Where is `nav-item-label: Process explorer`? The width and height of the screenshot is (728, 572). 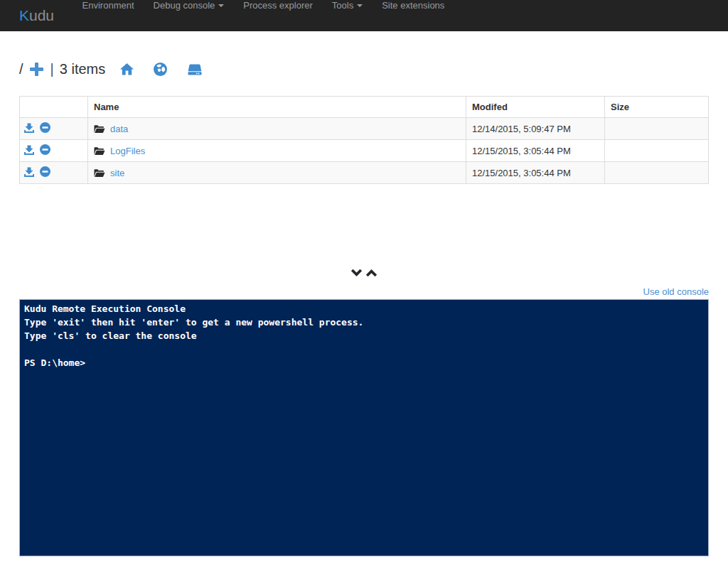 nav-item-label: Process explorer is located at coordinates (278, 6).